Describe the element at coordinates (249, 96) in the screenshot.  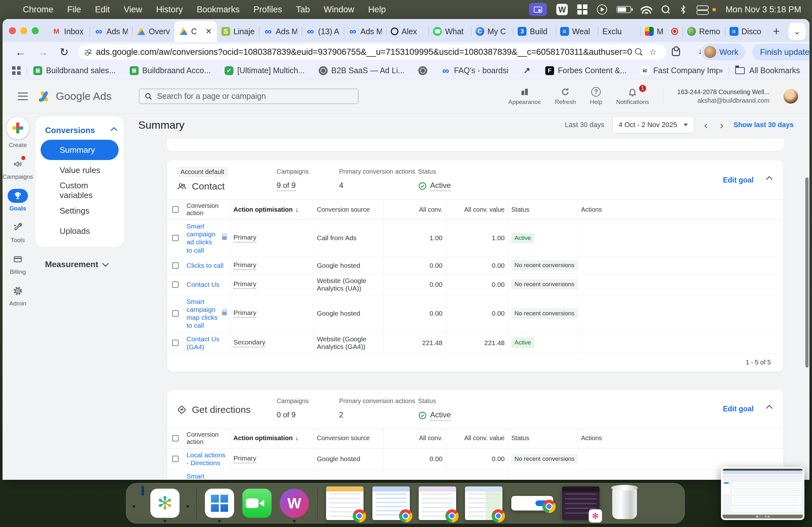
I see `ads-search-box` at that location.